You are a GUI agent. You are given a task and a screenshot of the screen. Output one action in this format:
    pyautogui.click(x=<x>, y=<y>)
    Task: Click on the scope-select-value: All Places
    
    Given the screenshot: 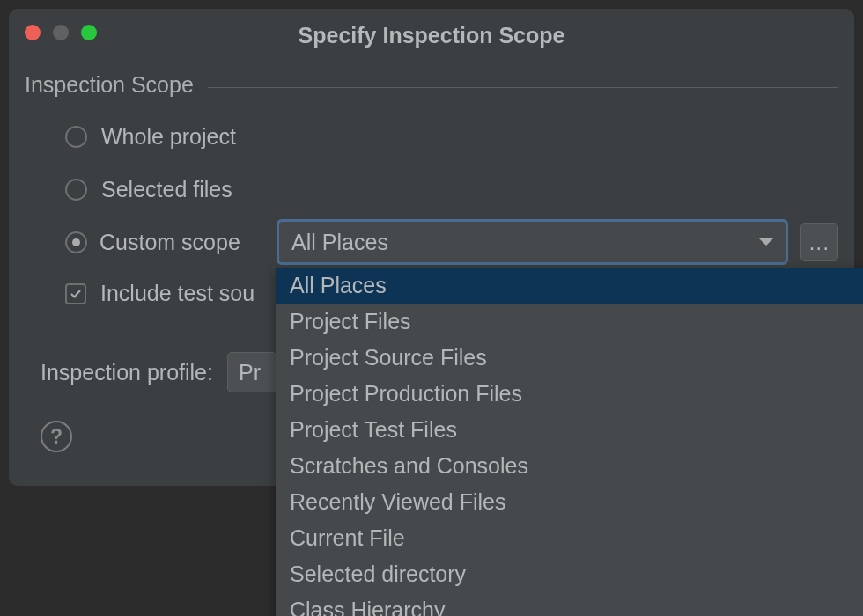 What is the action you would take?
    pyautogui.click(x=340, y=243)
    